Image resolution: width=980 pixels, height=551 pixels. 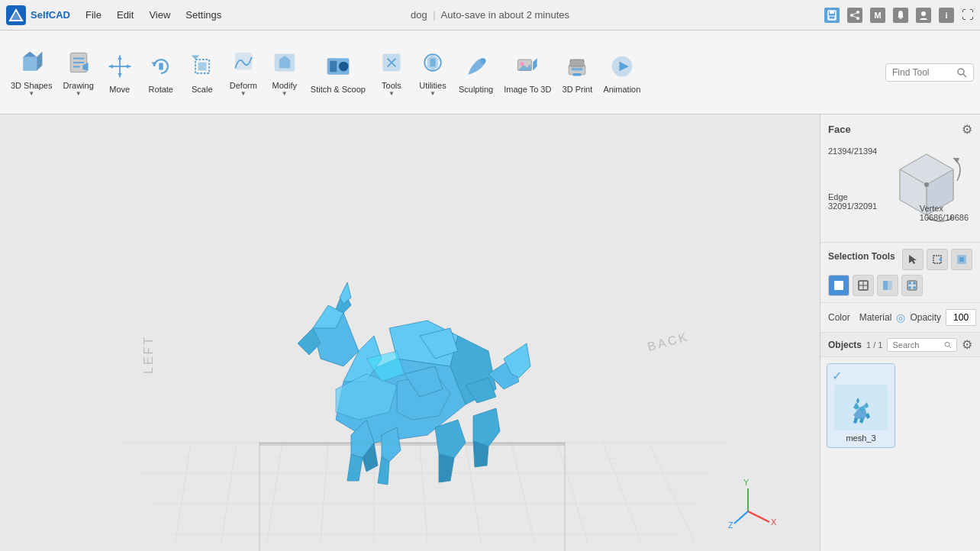 I want to click on menu-file: File, so click(x=93, y=15).